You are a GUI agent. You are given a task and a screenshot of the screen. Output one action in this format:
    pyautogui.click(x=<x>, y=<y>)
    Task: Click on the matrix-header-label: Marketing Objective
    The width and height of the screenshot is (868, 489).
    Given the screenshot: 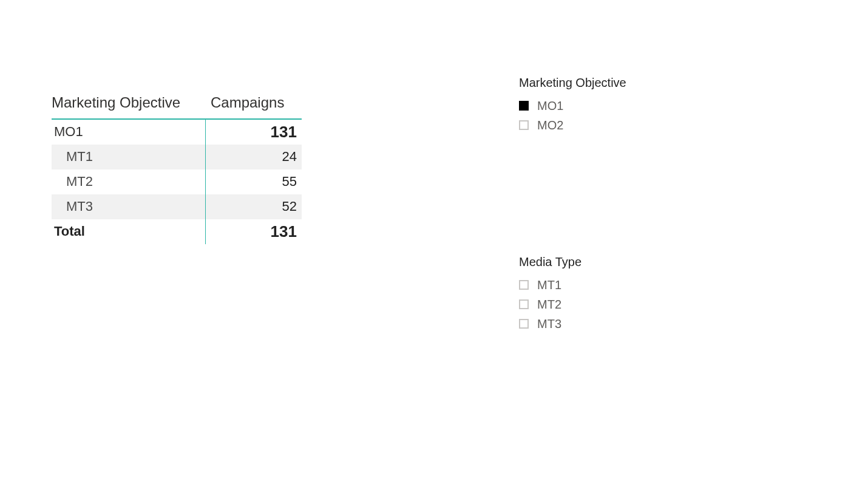 What is the action you would take?
    pyautogui.click(x=129, y=103)
    